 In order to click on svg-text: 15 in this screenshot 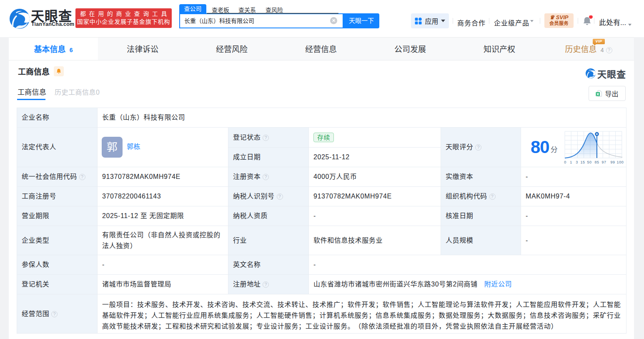, I will do `click(583, 162)`.